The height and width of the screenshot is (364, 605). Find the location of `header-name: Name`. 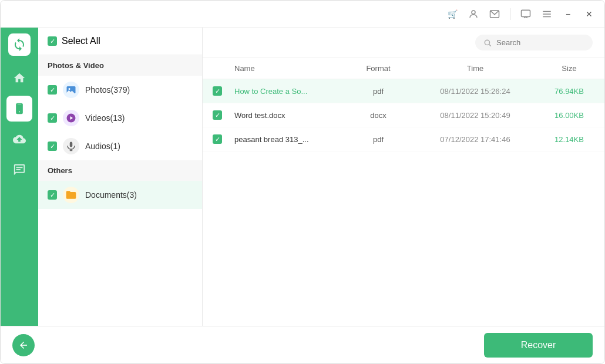

header-name: Name is located at coordinates (286, 68).